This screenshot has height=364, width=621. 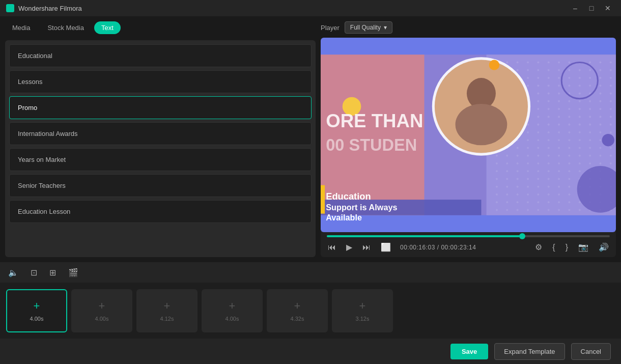 What do you see at coordinates (167, 311) in the screenshot?
I see `timeline-slot-2: + 4.12s` at bounding box center [167, 311].